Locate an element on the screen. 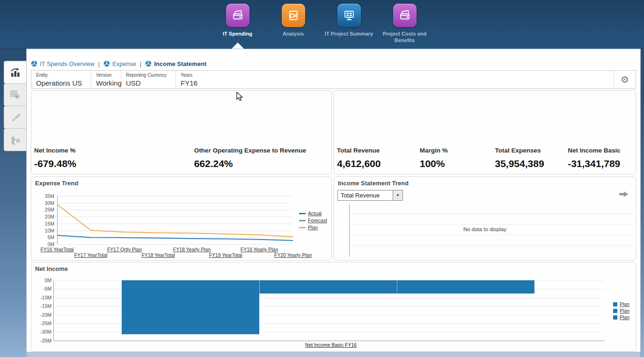 The image size is (644, 357). expense-x-label: FY17 Qrtly Plan is located at coordinates (124, 249).